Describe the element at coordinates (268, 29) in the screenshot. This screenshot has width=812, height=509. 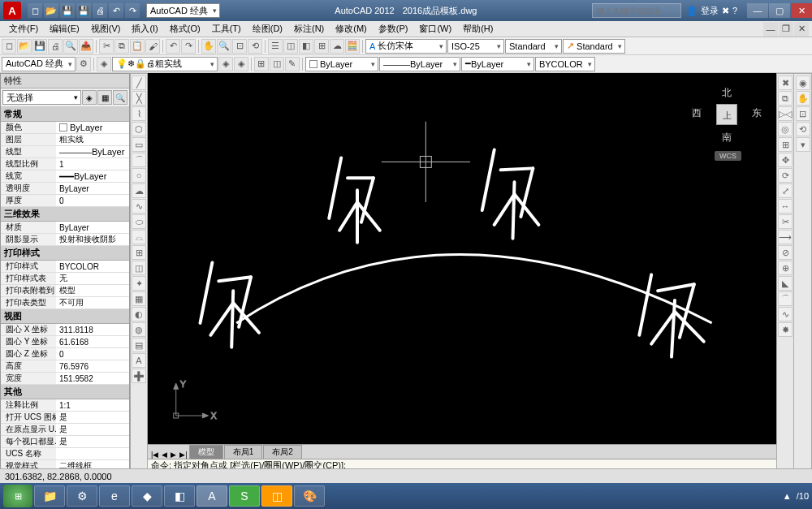
I see `menu-draw: 绘图(D)` at that location.